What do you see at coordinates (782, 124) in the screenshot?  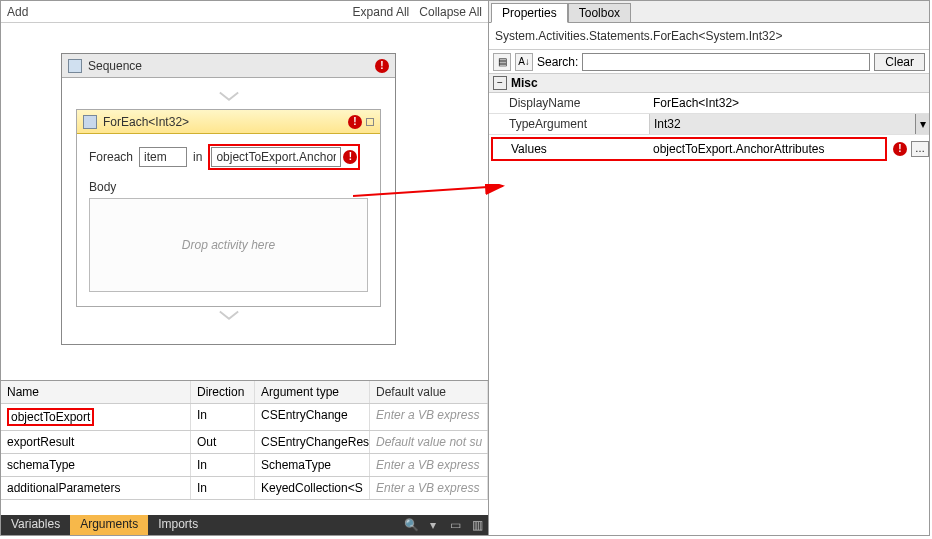 I see `prop-typearg-value: Int32` at bounding box center [782, 124].